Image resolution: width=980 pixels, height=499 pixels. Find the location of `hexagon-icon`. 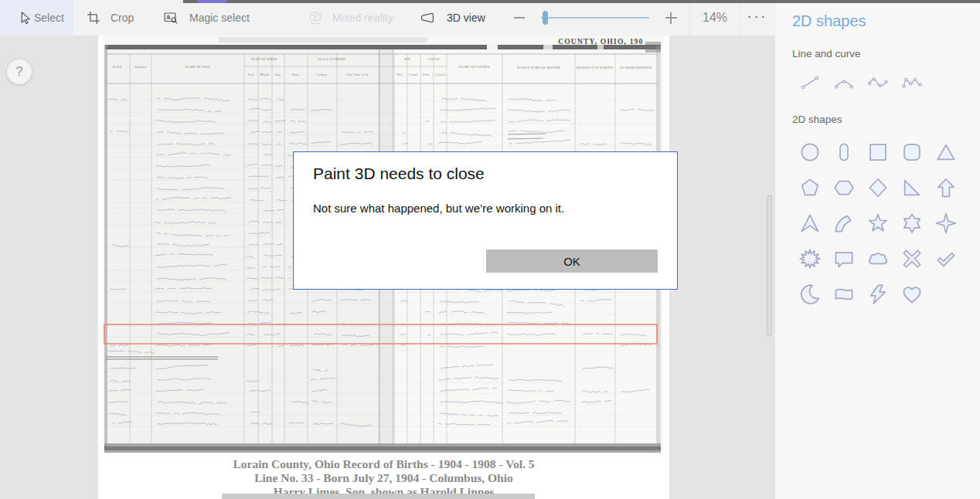

hexagon-icon is located at coordinates (844, 188).